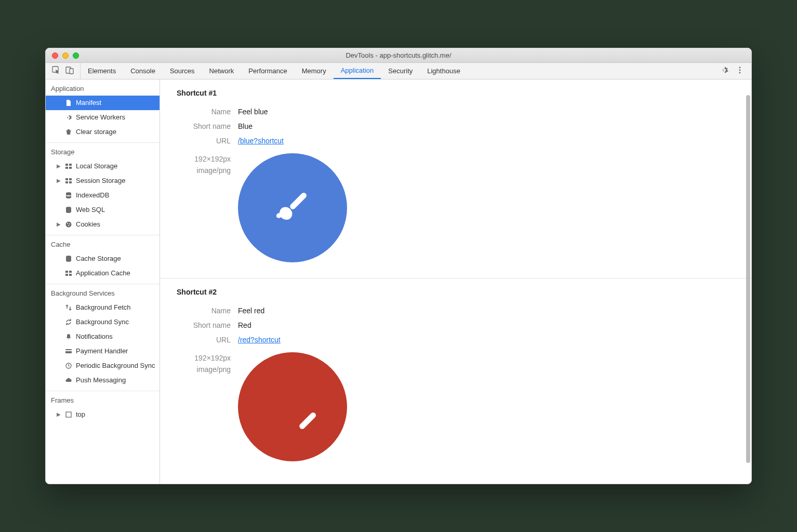 The height and width of the screenshot is (532, 797). What do you see at coordinates (103, 366) in the screenshot?
I see `sidebar-item-periodic-sync: Periodic Background Sync` at bounding box center [103, 366].